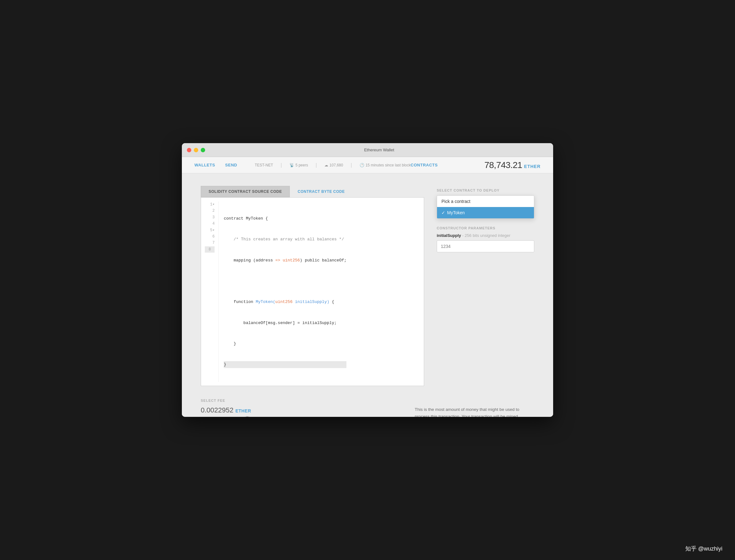 Image resolution: width=735 pixels, height=560 pixels. I want to click on code-line-8: }, so click(285, 365).